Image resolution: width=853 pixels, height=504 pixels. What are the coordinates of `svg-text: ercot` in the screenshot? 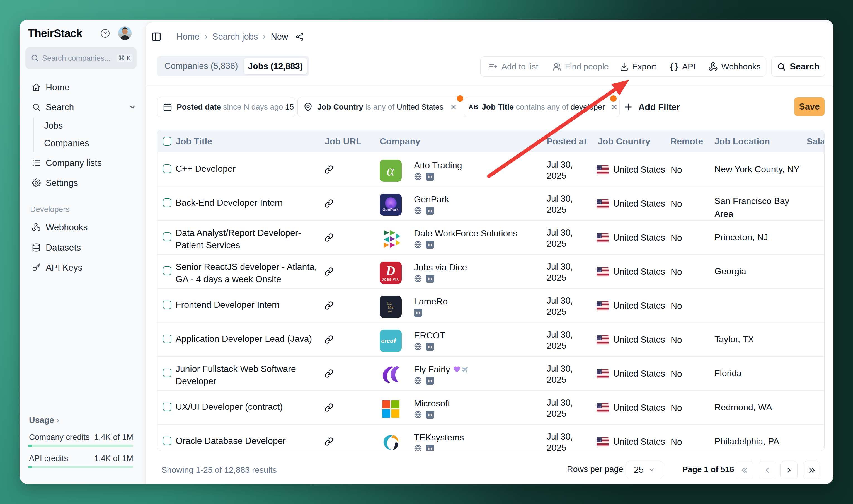 It's located at (388, 341).